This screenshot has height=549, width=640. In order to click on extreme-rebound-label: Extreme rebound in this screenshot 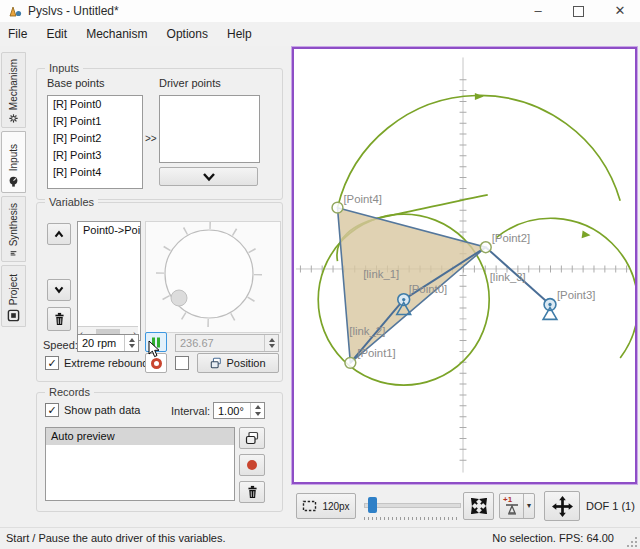, I will do `click(106, 363)`.